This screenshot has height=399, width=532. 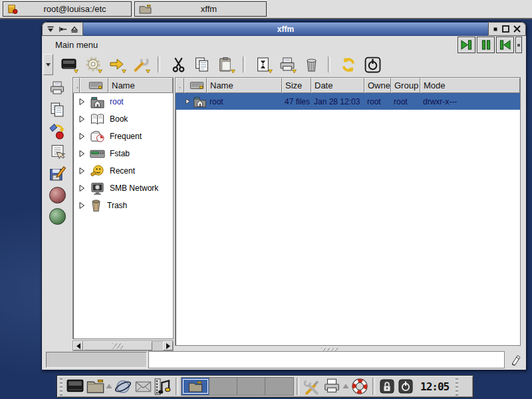 I want to click on launcher-menu-arrow, so click(x=109, y=386).